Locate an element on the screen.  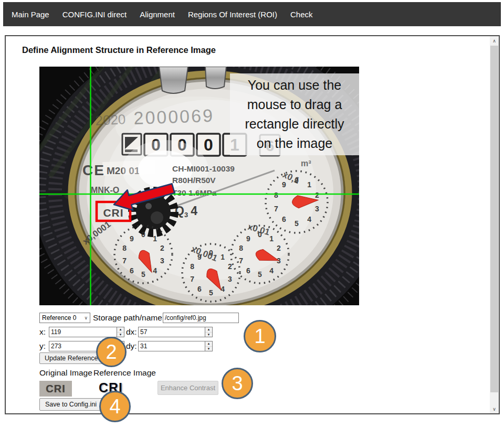
svg-text: CH-MI001-10039 is located at coordinates (204, 169).